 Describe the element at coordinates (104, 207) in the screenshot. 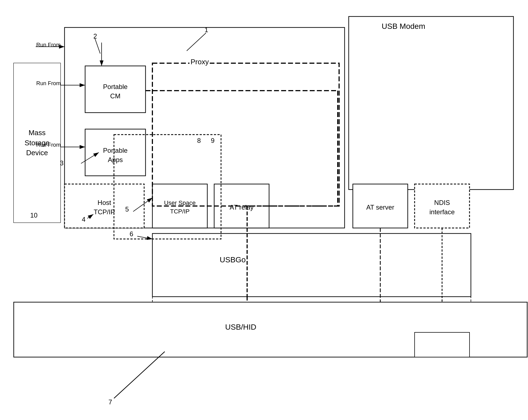

I see `host-tcpip-label: HostTCP/IP` at that location.